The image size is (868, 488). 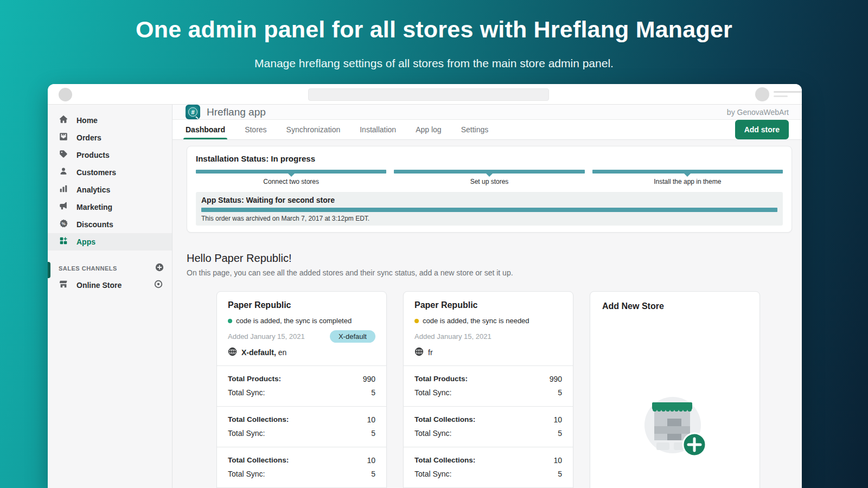 What do you see at coordinates (86, 242) in the screenshot?
I see `sidebar-item-label: Apps` at bounding box center [86, 242].